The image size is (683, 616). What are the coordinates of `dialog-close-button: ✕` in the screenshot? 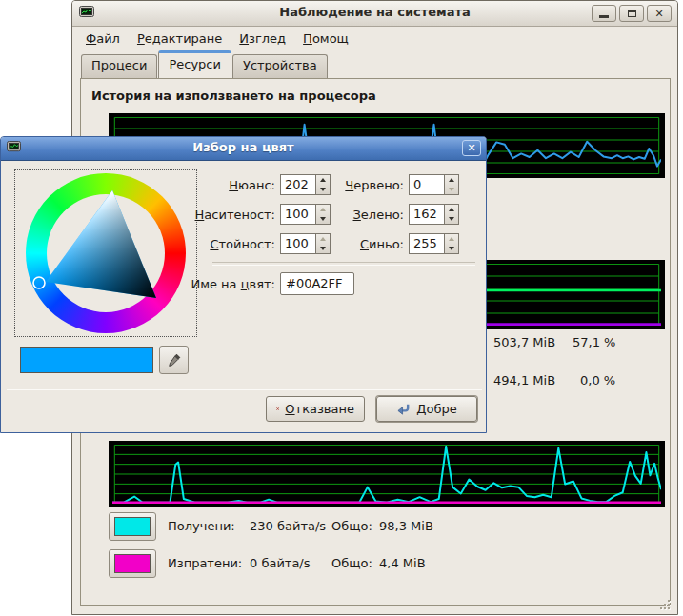 It's located at (472, 149).